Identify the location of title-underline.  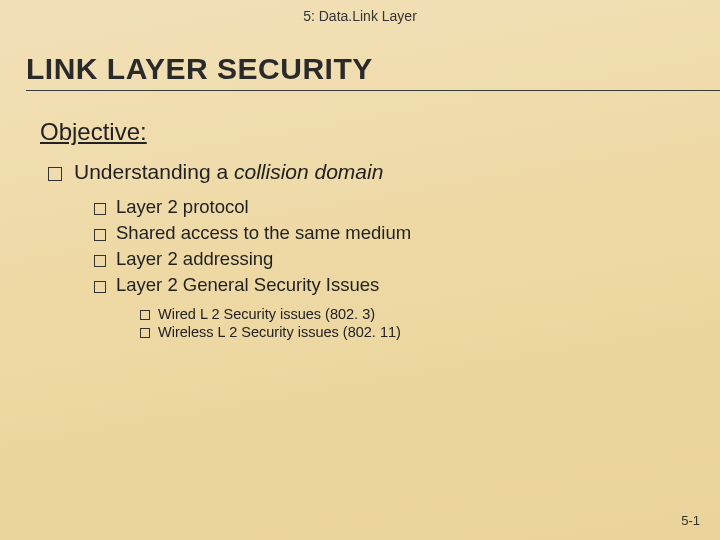
(373, 90).